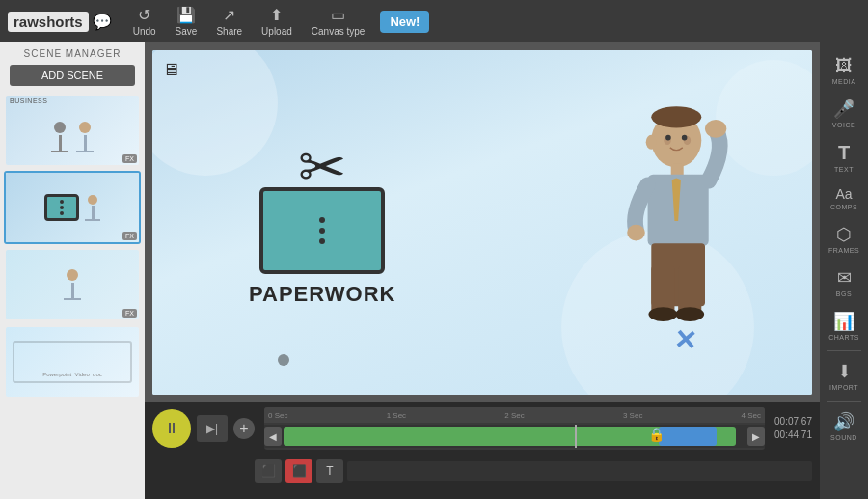 The width and height of the screenshot is (868, 499). I want to click on bgs-label: BGS, so click(844, 293).